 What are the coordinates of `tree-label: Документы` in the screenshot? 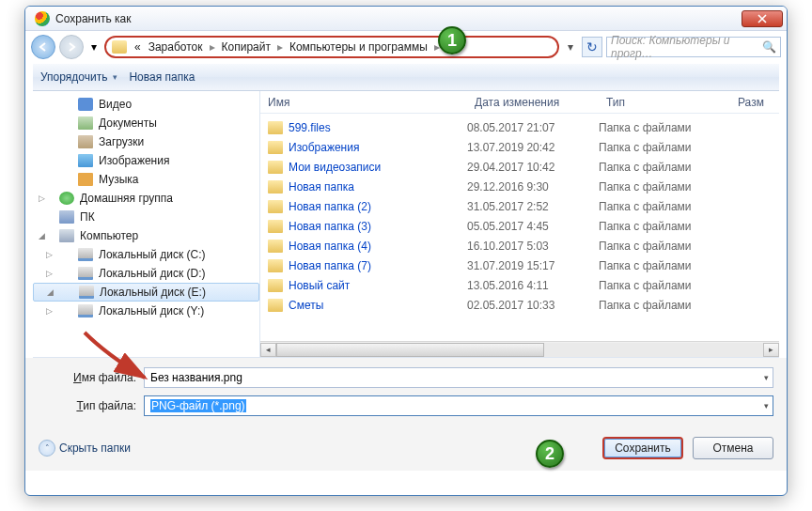 It's located at (128, 123).